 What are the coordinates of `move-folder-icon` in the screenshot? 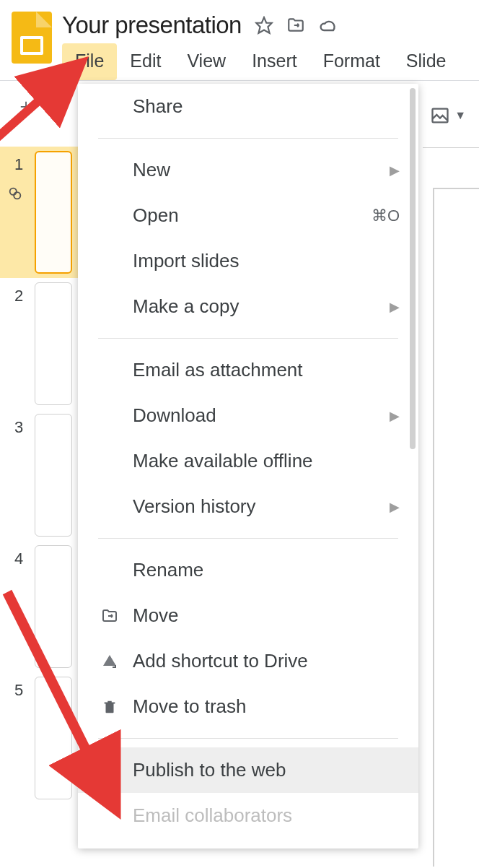 It's located at (296, 25).